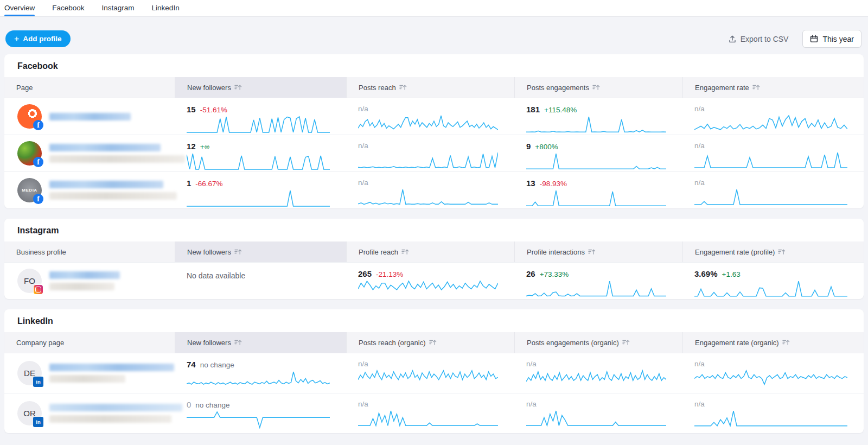 The width and height of the screenshot is (868, 445). I want to click on add-profile-button: + Add profile, so click(38, 39).